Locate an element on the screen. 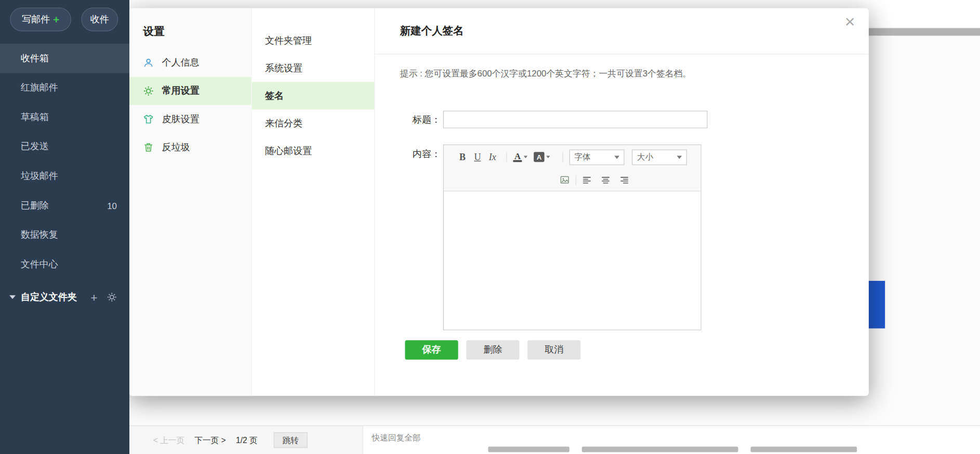  sidebar-item-drafts: 草稿箱 is located at coordinates (64, 118).